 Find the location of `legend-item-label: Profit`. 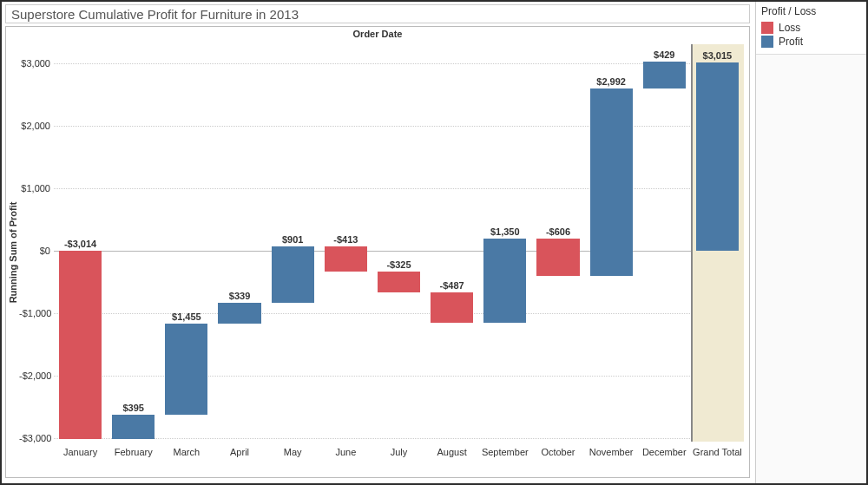

legend-item-label: Profit is located at coordinates (791, 42).